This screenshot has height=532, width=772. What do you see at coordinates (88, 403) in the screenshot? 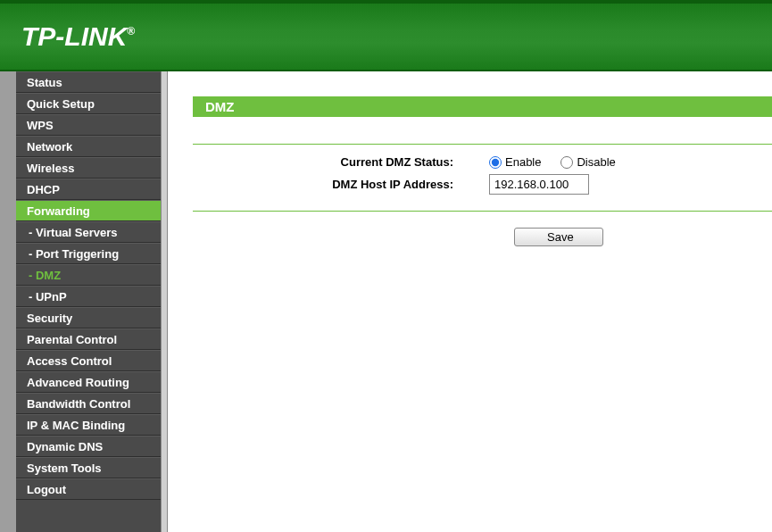
I see `sidebar-item-bandwidth-control: Bandwidth Control` at bounding box center [88, 403].